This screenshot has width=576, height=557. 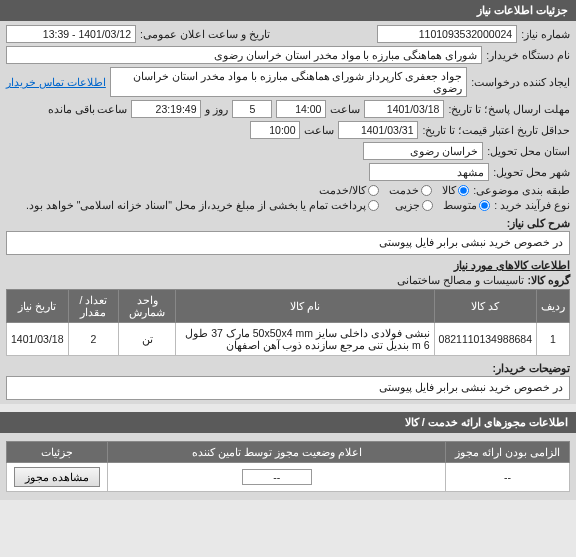 I want to click on category-label: طبقه بندی موضوعی:, so click(x=522, y=190).